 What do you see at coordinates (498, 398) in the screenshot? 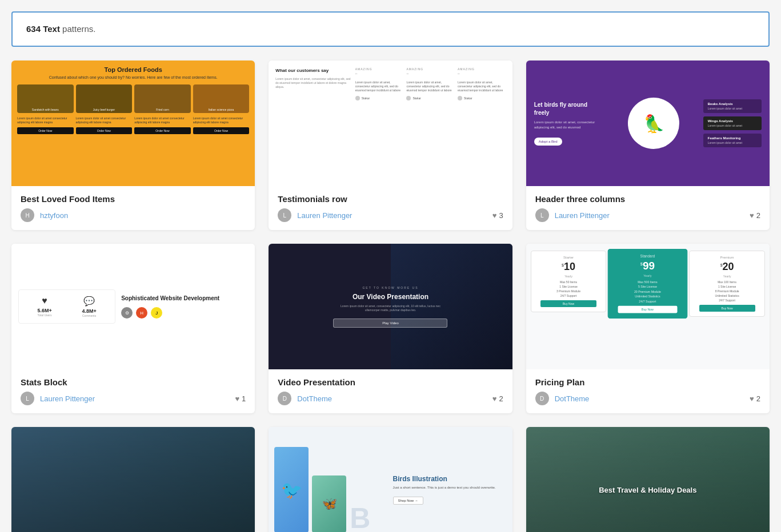
I see `likes-video: ♥ 2` at bounding box center [498, 398].